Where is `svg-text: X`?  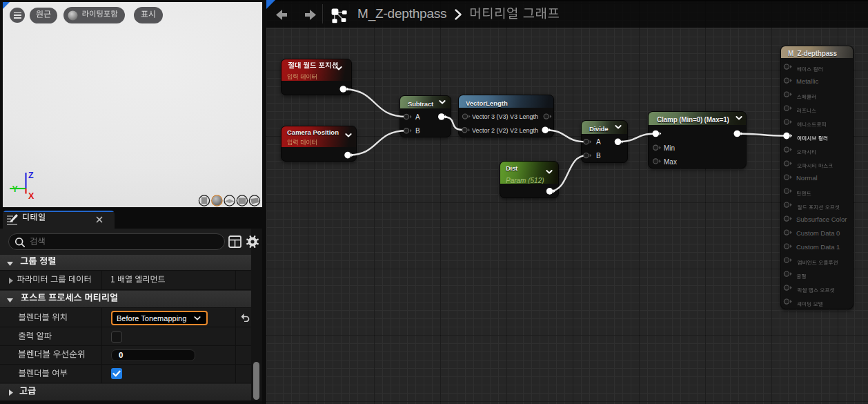
svg-text: X is located at coordinates (32, 196).